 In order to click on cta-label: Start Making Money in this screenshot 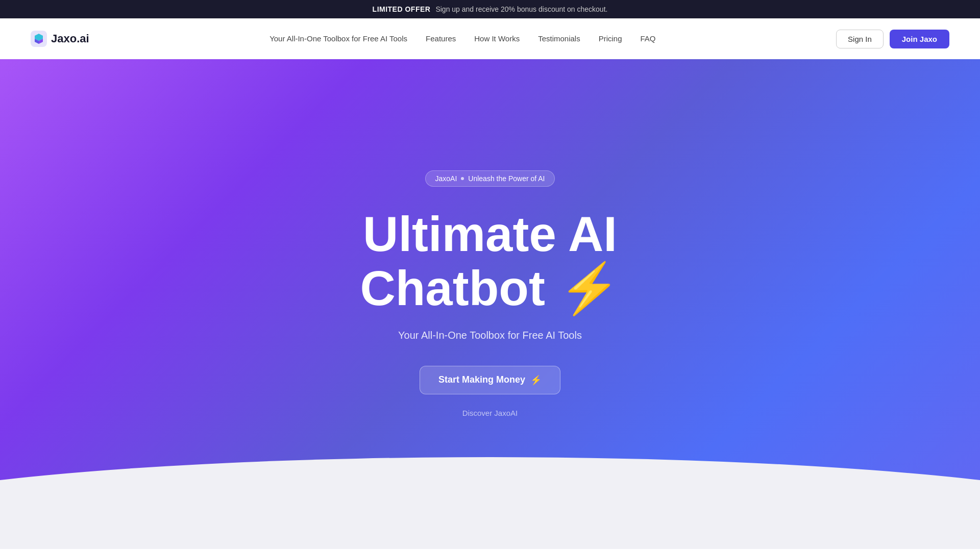, I will do `click(482, 380)`.